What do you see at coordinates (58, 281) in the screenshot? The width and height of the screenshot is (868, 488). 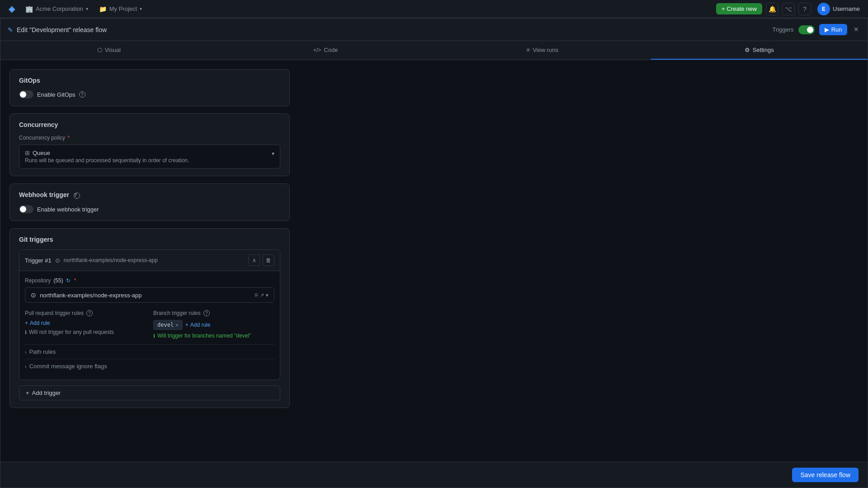 I see `repo-count: (55)` at bounding box center [58, 281].